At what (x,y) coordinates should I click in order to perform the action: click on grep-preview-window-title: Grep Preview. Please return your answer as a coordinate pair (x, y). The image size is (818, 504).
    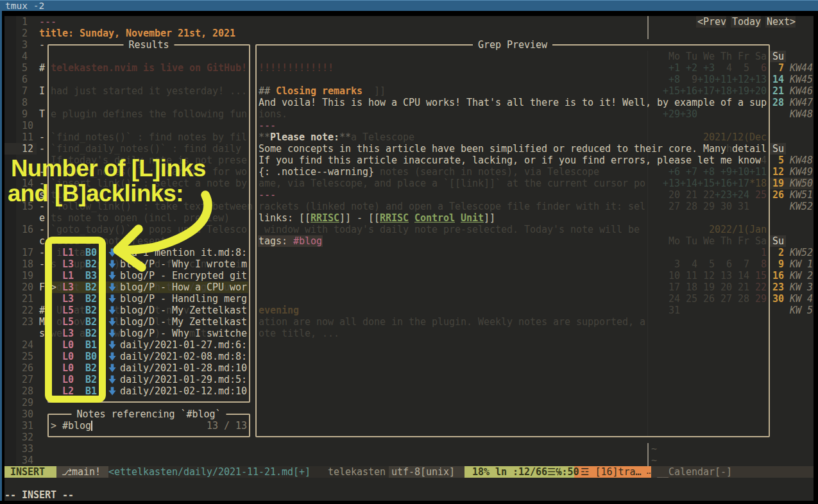
    Looking at the image, I should click on (513, 45).